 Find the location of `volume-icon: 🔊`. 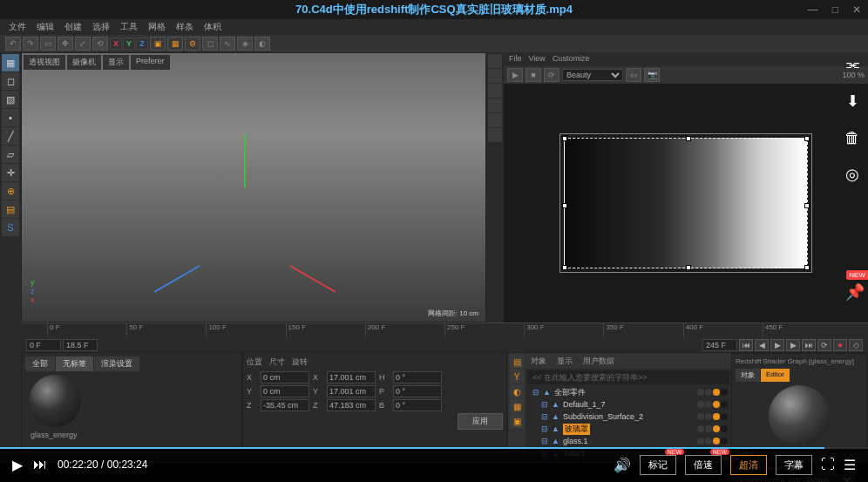

volume-icon: 🔊 is located at coordinates (622, 465).